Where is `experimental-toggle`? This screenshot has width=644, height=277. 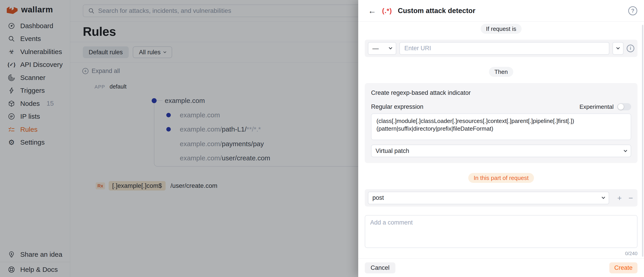
experimental-toggle is located at coordinates (624, 107).